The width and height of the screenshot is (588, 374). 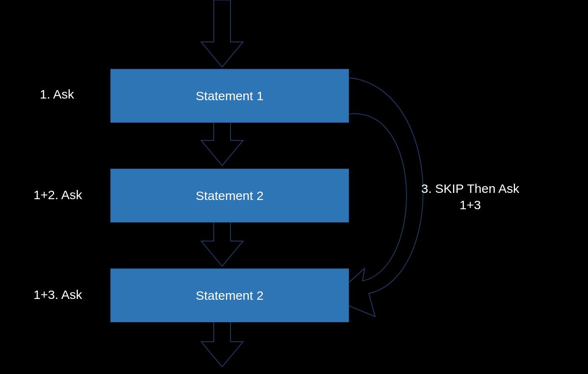 What do you see at coordinates (58, 295) in the screenshot?
I see `label-left-3: 1+3. Ask` at bounding box center [58, 295].